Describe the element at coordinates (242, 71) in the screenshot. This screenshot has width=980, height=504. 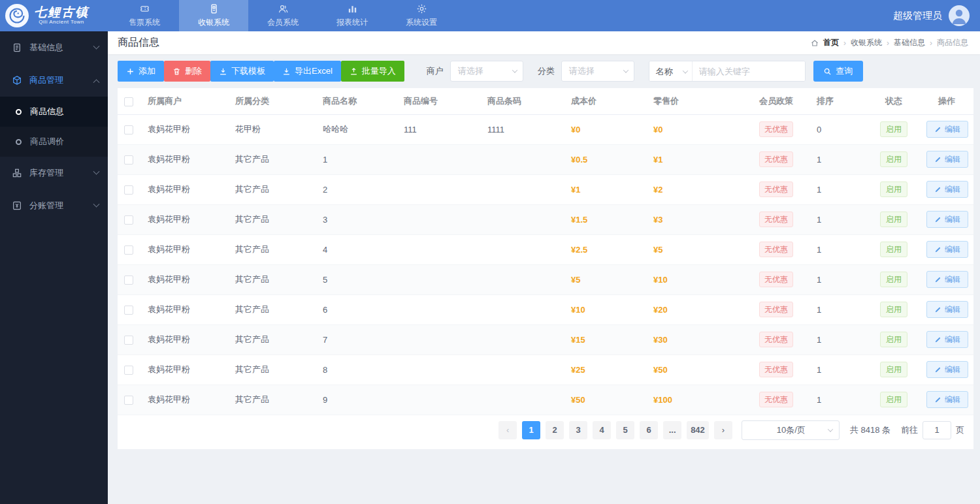
I see `download-template-button: 下载模板` at that location.